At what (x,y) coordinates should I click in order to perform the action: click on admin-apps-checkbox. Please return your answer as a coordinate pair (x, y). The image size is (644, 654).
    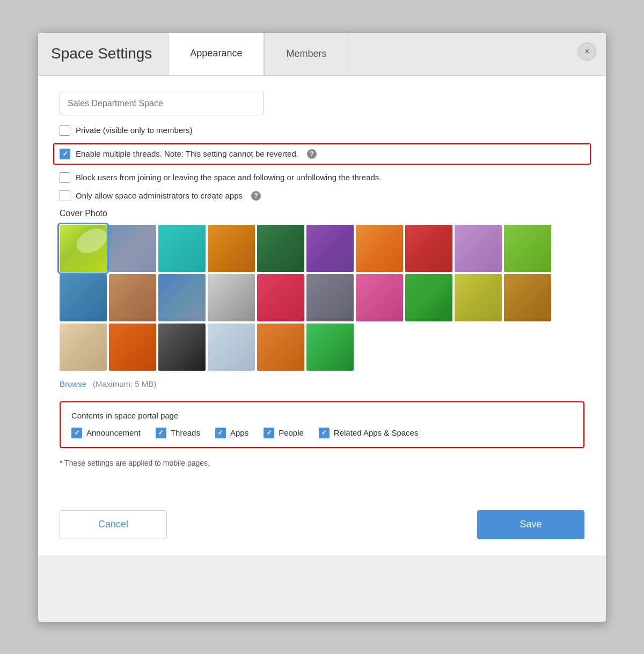
    Looking at the image, I should click on (65, 196).